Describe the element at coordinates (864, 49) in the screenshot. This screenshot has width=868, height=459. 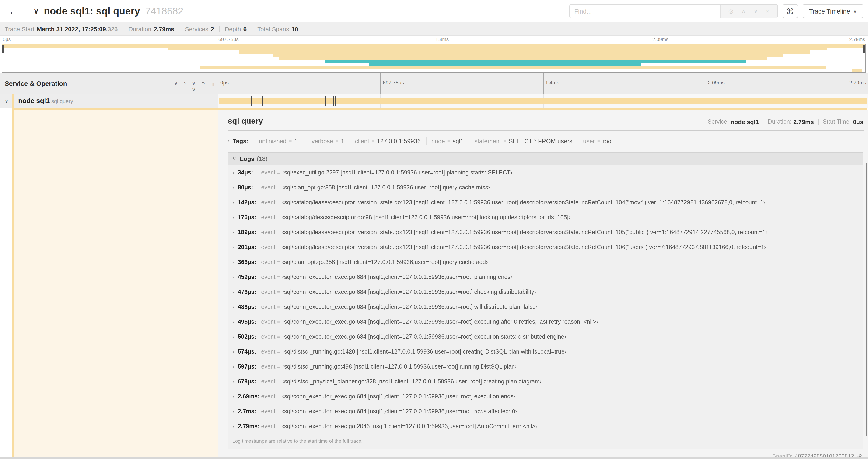
I see `minimap-right-handle` at that location.